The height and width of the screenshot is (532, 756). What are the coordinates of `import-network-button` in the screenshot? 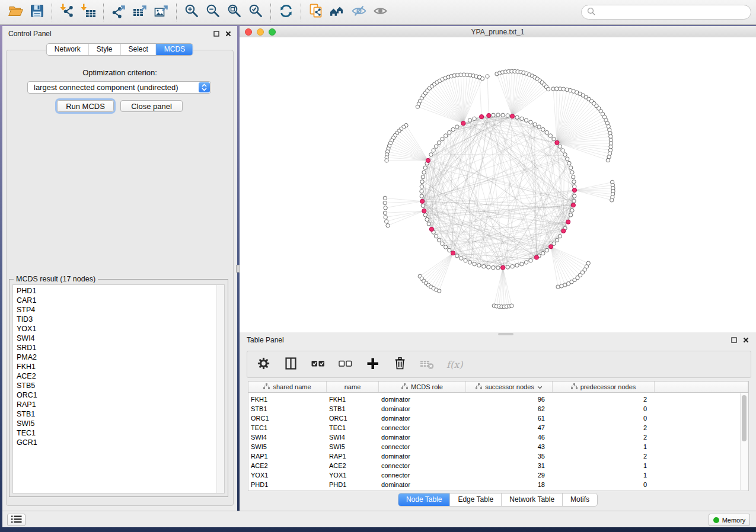 It's located at (67, 12).